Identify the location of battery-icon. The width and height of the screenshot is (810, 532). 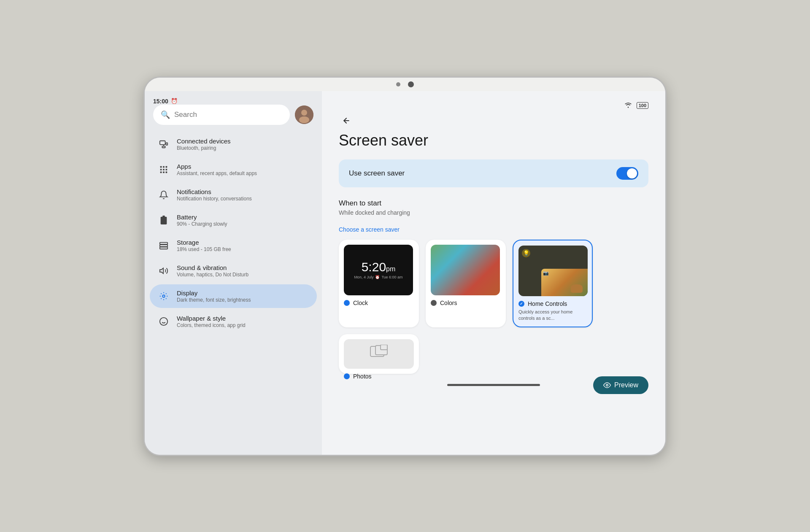
(164, 220).